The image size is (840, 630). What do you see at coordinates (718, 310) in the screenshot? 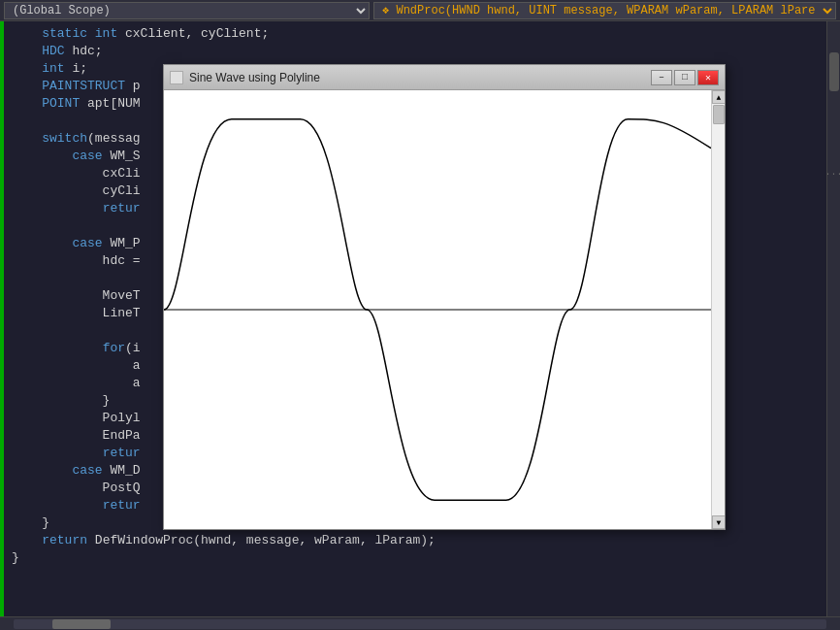
I see `float-vertical-scrollbar: ▲ ▼` at bounding box center [718, 310].